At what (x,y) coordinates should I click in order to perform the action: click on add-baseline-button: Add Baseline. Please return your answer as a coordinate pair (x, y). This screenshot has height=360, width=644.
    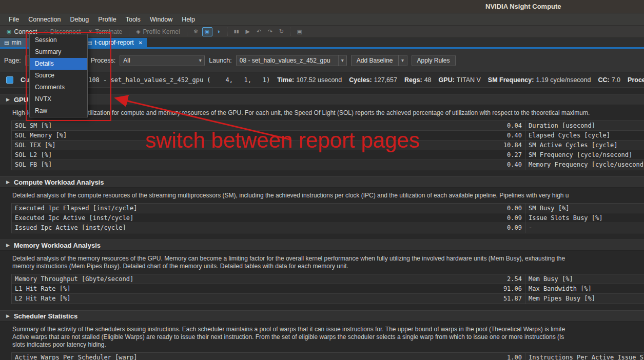
    Looking at the image, I should click on (375, 61).